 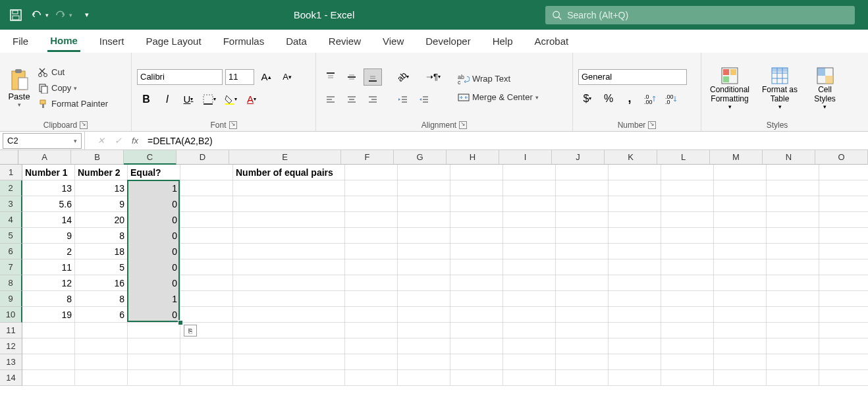 What do you see at coordinates (587, 99) in the screenshot?
I see `accounting-format-icon: $ ▾` at bounding box center [587, 99].